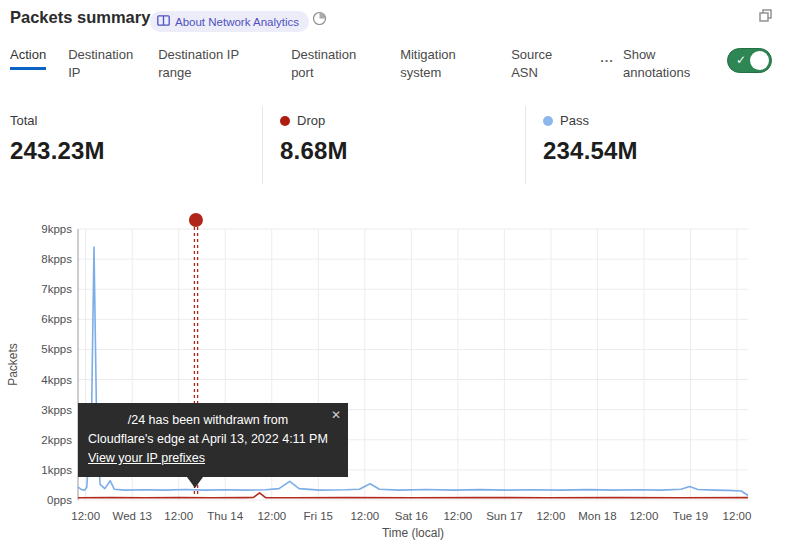 This screenshot has height=555, width=785. I want to click on check-icon: ✓, so click(741, 60).